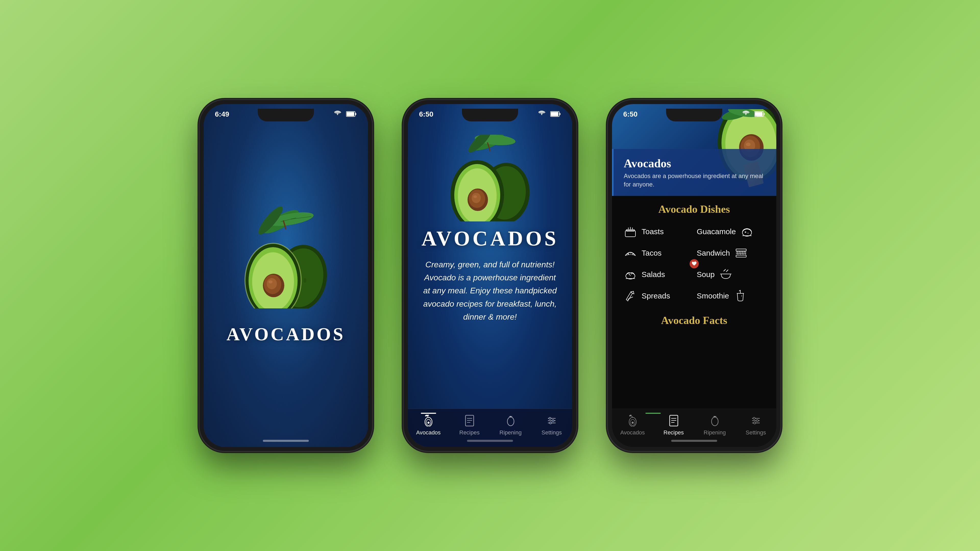 The image size is (980, 551). I want to click on dish-guacamole: Guacamole, so click(731, 232).